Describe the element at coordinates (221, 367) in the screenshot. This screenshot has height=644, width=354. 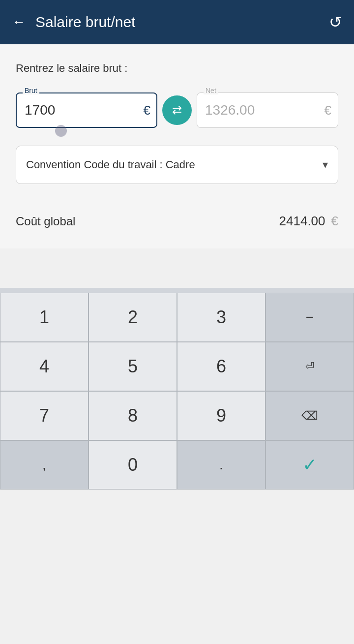
I see `key-6: 6` at that location.